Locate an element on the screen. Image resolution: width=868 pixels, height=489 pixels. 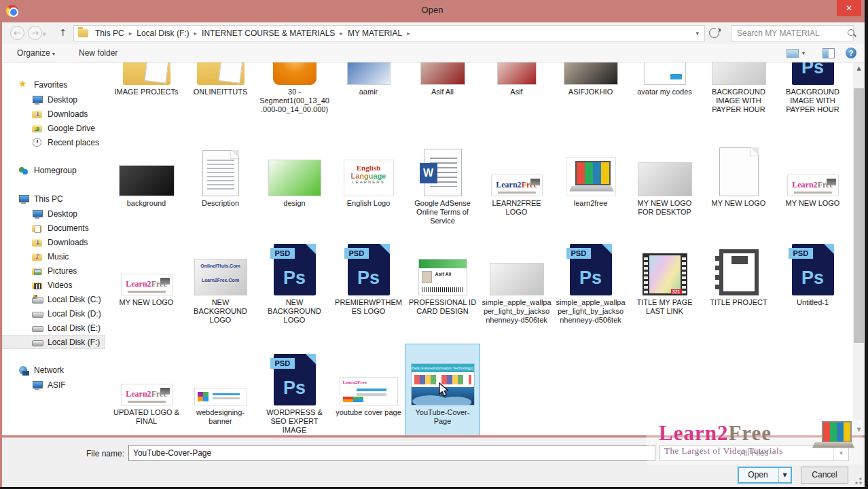
search-input is located at coordinates (789, 33).